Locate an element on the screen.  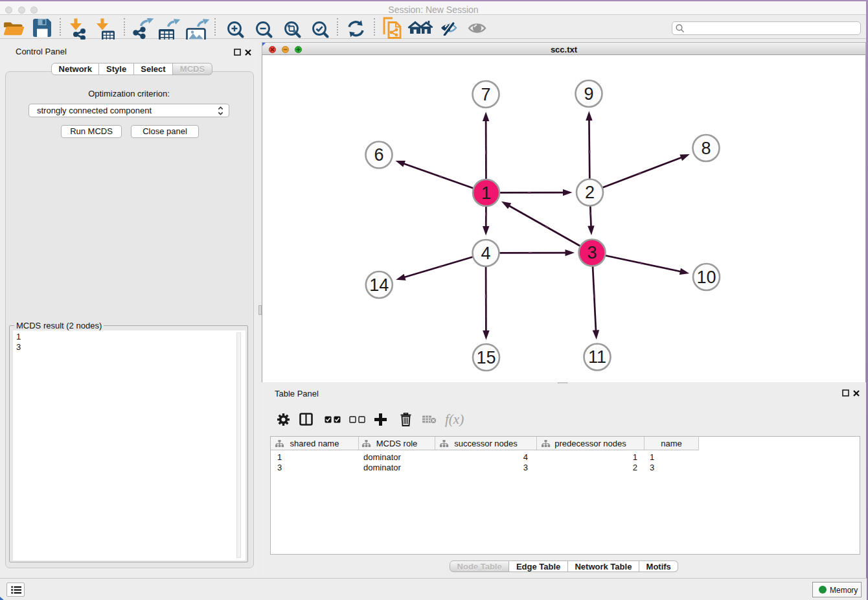
svg-text: 15 is located at coordinates (486, 358).